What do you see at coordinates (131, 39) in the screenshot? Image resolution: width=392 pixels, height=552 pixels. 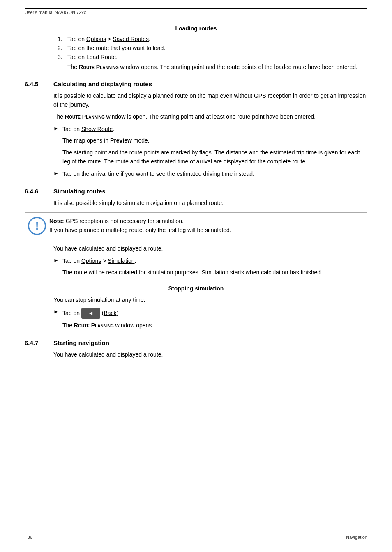 I see `saved-routes-link: Saved Routes` at bounding box center [131, 39].